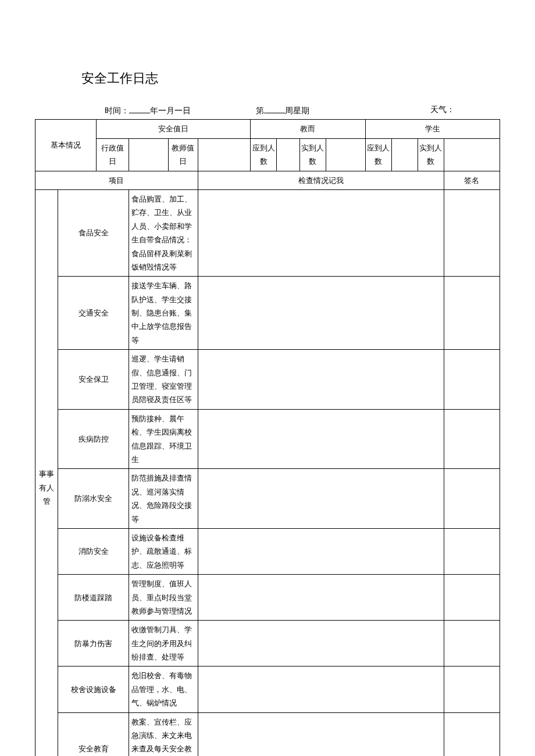  I want to click on basic-header: 基本情况, so click(66, 145).